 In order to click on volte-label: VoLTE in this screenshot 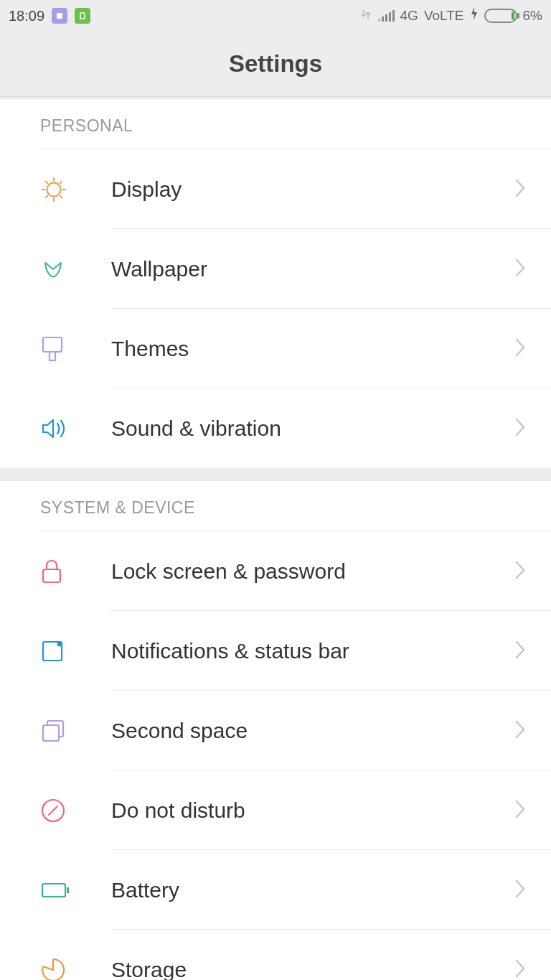, I will do `click(444, 16)`.